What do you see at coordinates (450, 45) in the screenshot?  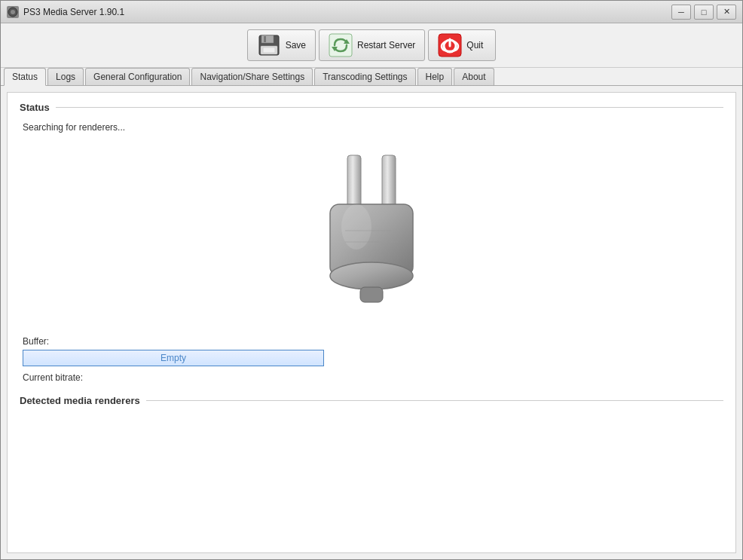 I see `quit-icon` at bounding box center [450, 45].